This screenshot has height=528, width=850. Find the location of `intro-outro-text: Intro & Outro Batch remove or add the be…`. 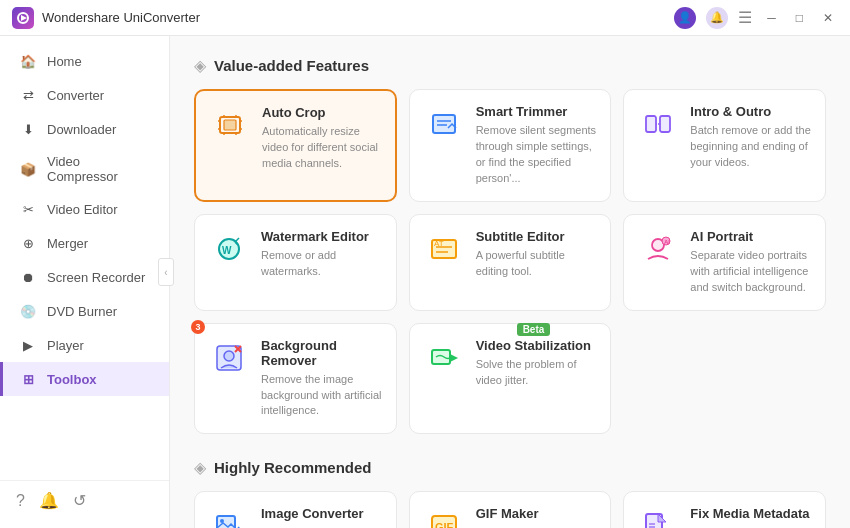

intro-outro-text: Intro & Outro Batch remove or add the be… is located at coordinates (750, 138).